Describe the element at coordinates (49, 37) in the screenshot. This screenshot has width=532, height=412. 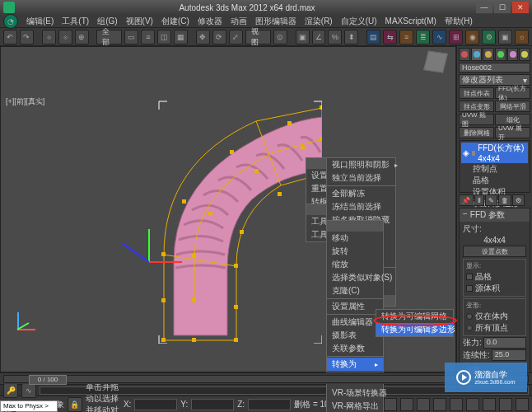
I see `link-icon: ⟐` at that location.